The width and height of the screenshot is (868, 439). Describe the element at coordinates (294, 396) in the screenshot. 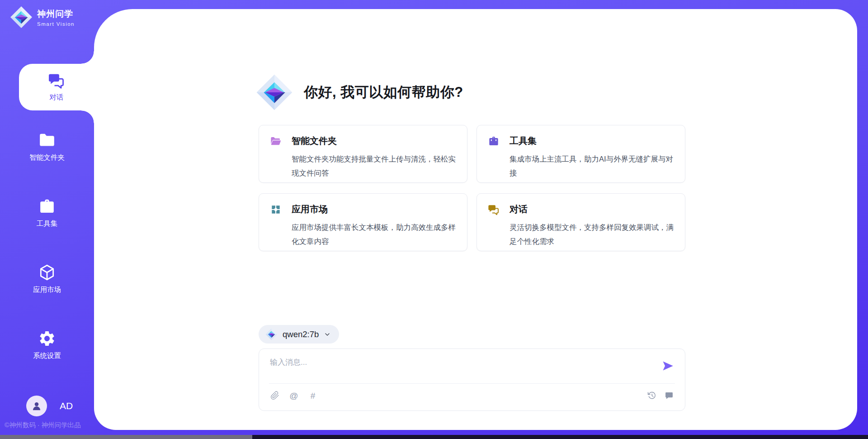

I see `at-icon: @` at that location.